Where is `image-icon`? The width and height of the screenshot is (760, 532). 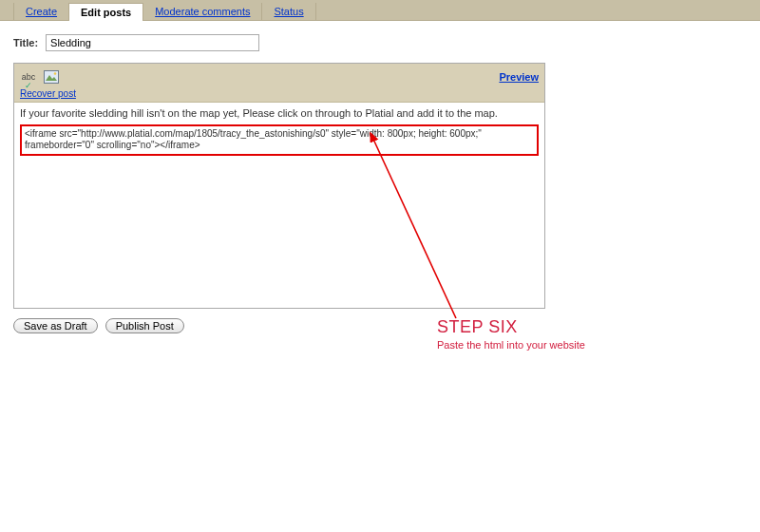 image-icon is located at coordinates (51, 77).